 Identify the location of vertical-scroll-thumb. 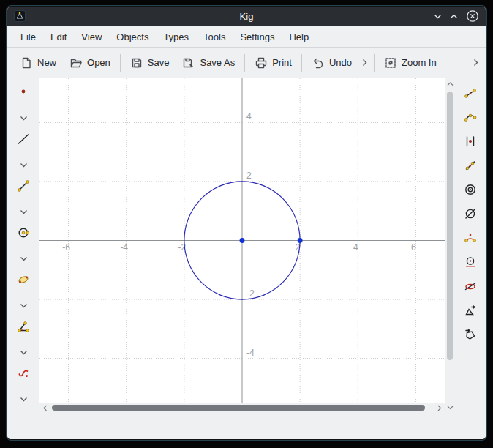
(450, 225).